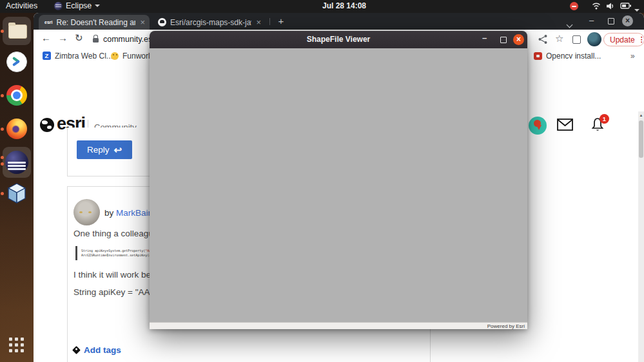 The width and height of the screenshot is (644, 362). What do you see at coordinates (344, 6) in the screenshot?
I see `clock: Jul 28 14:08` at bounding box center [344, 6].